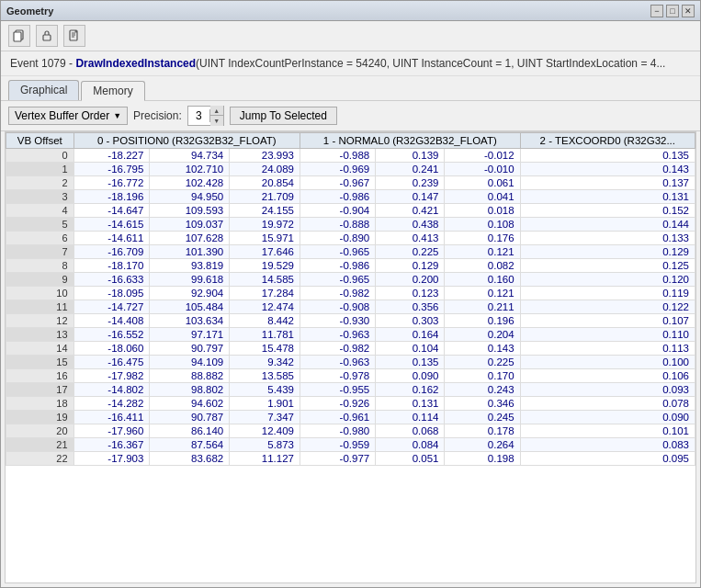 The width and height of the screenshot is (701, 588). What do you see at coordinates (607, 279) in the screenshot?
I see `cell-value: 0.120` at bounding box center [607, 279].